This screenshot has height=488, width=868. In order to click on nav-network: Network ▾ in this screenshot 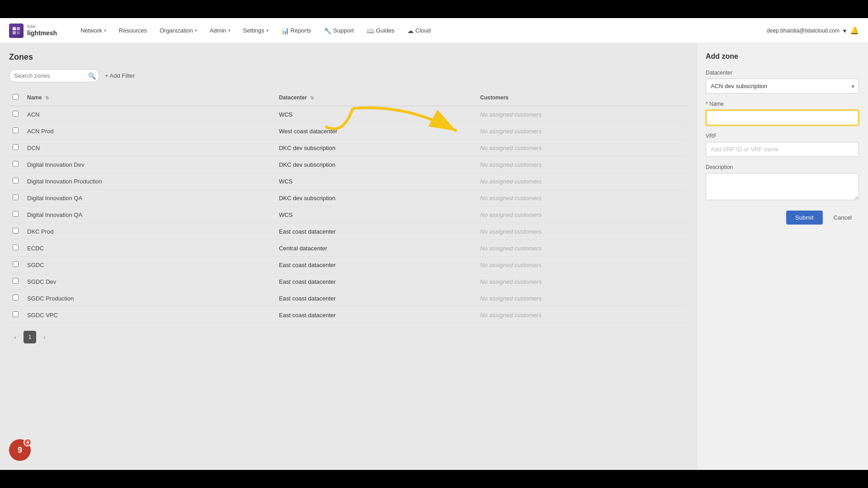, I will do `click(93, 31)`.